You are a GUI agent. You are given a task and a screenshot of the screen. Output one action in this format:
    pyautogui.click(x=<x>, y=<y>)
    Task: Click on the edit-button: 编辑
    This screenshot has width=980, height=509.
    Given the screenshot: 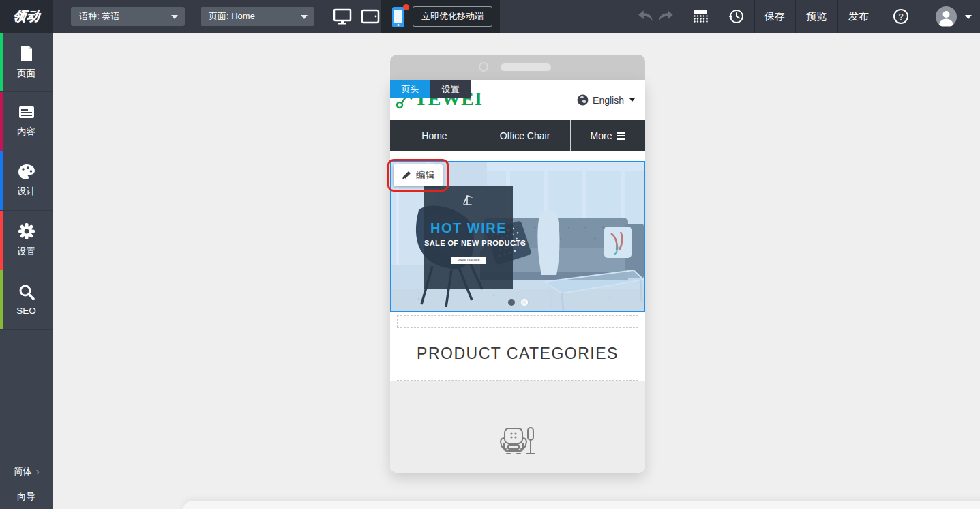 What is the action you would take?
    pyautogui.click(x=418, y=175)
    